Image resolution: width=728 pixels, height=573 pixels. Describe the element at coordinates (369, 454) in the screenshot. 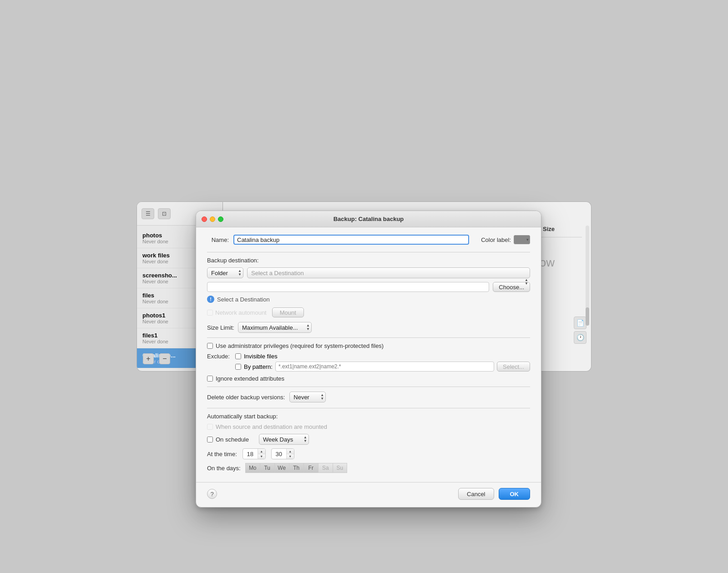

I see `time-row: At the time: ▲ ▼ ▲ ▼` at that location.